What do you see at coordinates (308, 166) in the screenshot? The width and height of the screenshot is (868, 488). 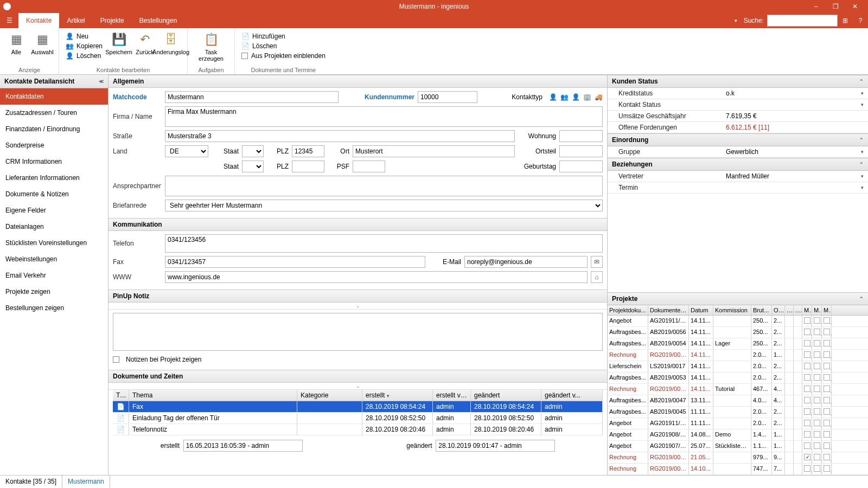 I see `plz2-input` at bounding box center [308, 166].